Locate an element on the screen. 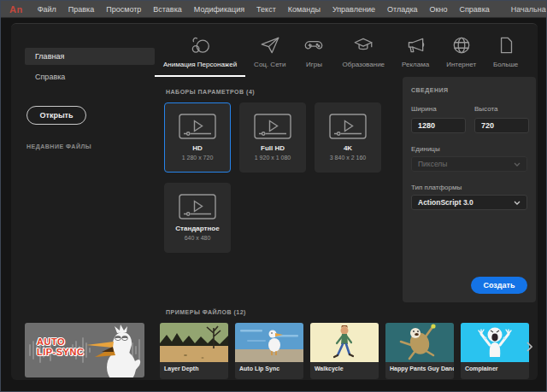 Image resolution: width=547 pixels, height=392 pixels. complainer-art is located at coordinates (495, 342).